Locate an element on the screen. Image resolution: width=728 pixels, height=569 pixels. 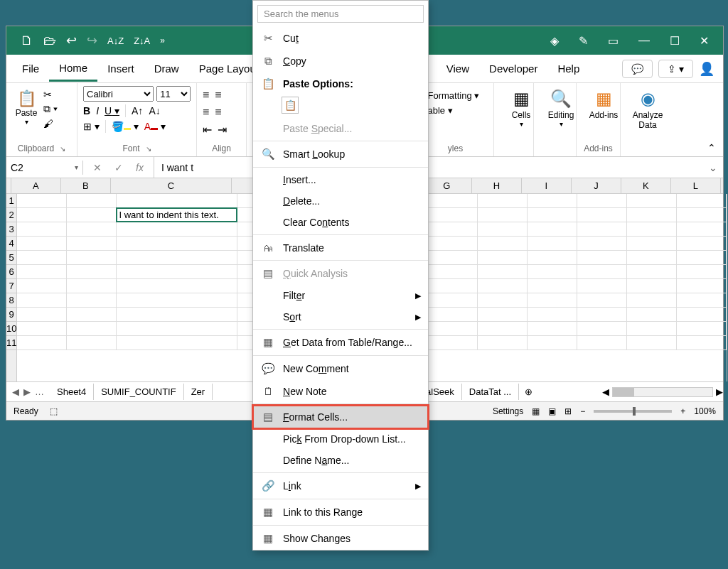
column-header: K is located at coordinates (646, 186).